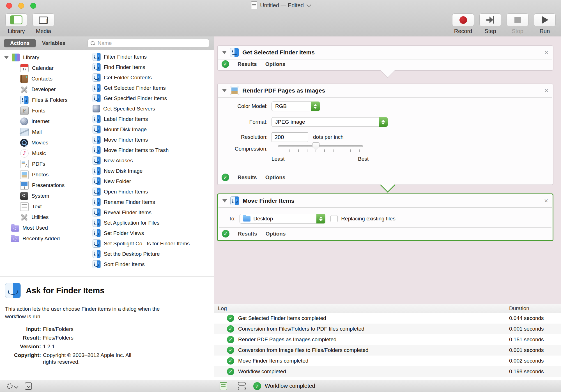 The image size is (561, 392). What do you see at coordinates (234, 91) in the screenshot?
I see `render-pdf-icon` at bounding box center [234, 91].